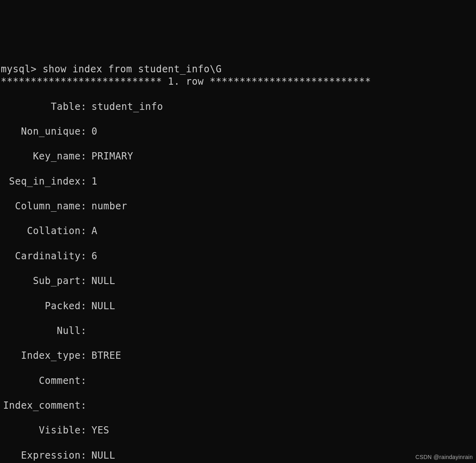  What do you see at coordinates (41, 455) in the screenshot?
I see `field-label: Expression` at bounding box center [41, 455].